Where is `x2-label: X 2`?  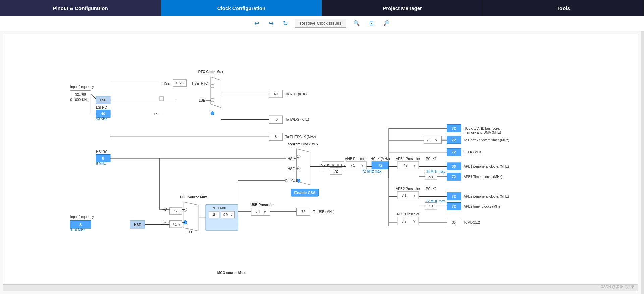
x2-label: X 2 is located at coordinates (431, 177).